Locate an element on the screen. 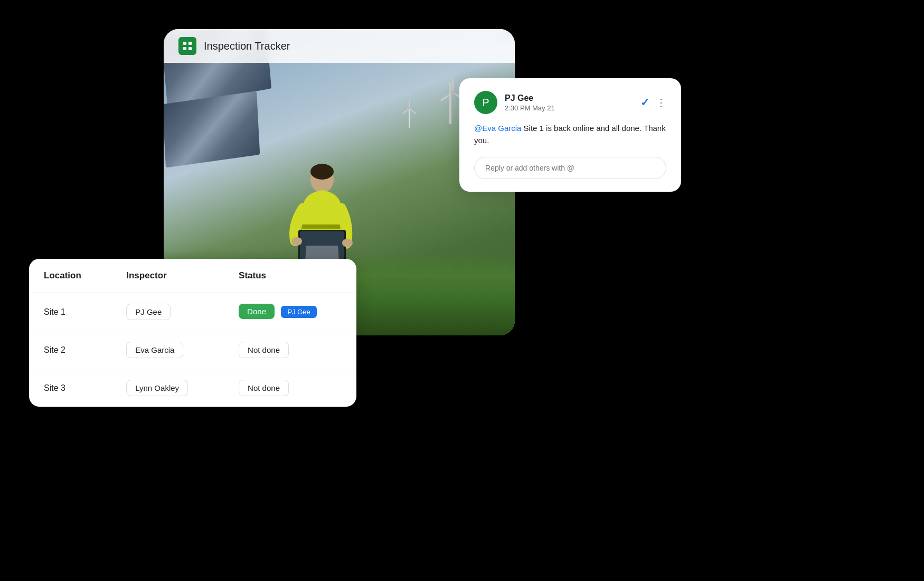 This screenshot has height=581, width=924. table-row: Site 3 Lynn Oakley Not done is located at coordinates (193, 388).